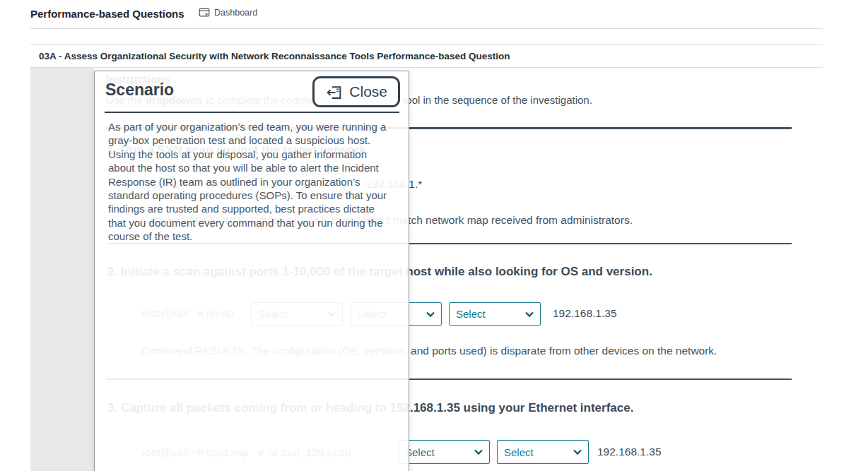  I want to click on dashboard-link: Dashboard, so click(228, 13).